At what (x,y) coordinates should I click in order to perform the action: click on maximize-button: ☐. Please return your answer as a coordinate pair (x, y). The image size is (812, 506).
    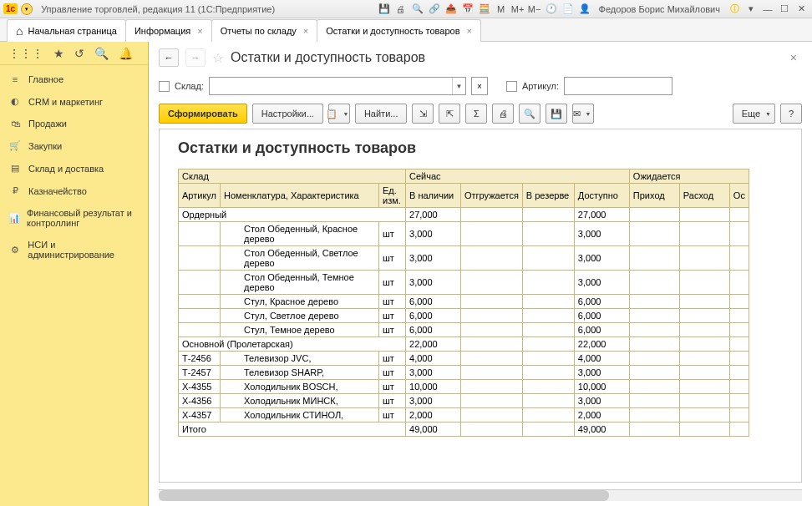
    Looking at the image, I should click on (784, 9).